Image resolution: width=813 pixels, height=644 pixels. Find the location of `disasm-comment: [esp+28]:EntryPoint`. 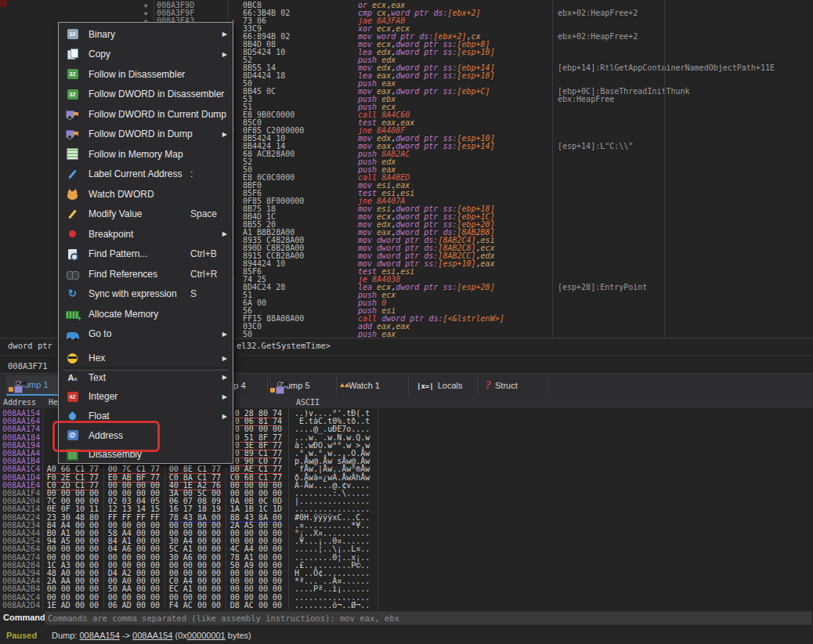

disasm-comment: [esp+28]:EntryPoint is located at coordinates (602, 288).